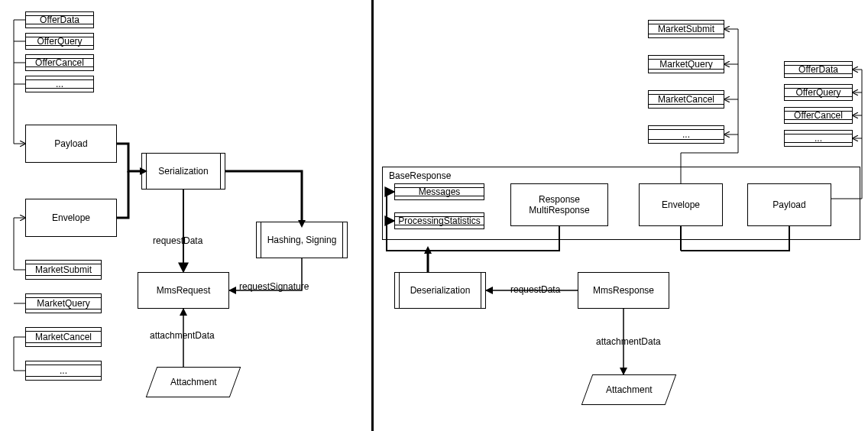 The image size is (868, 431). Describe the element at coordinates (623, 290) in the screenshot. I see `box-mmsresponse: MmsResponse` at that location.